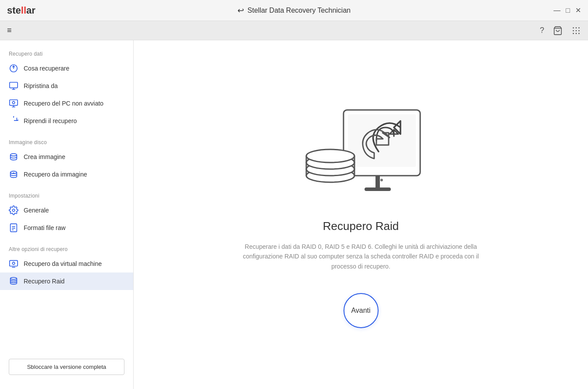 The width and height of the screenshot is (588, 389). I want to click on sidebar-footer: Sbloccare la versione completa, so click(67, 367).